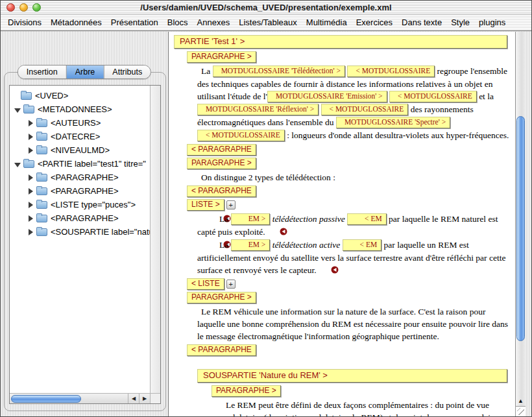  What do you see at coordinates (520, 401) in the screenshot?
I see `up-arrow-icon: ▲` at bounding box center [520, 401].